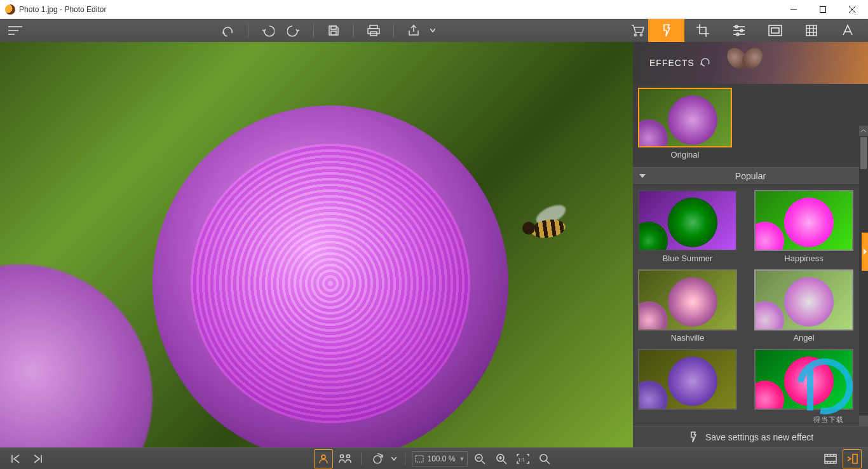 Image resolution: width=868 pixels, height=469 pixels. What do you see at coordinates (831, 459) in the screenshot?
I see `filmstrip-button` at bounding box center [831, 459].